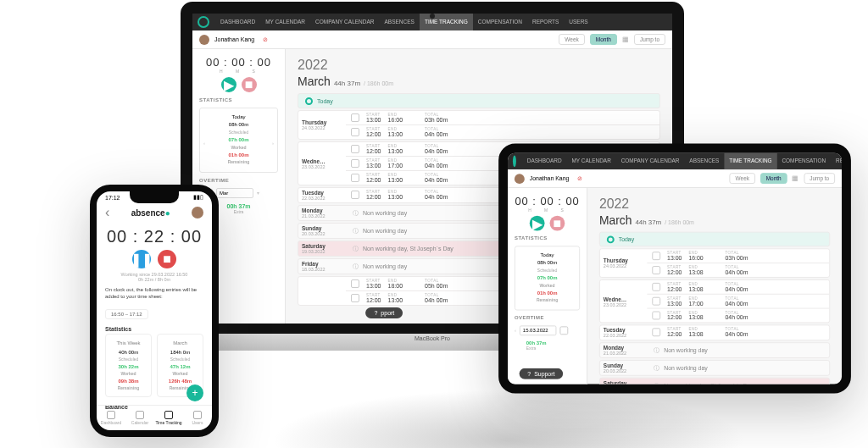 The image size is (868, 448). Describe the element at coordinates (111, 418) in the screenshot. I see `phone-nav-dashboard: Dashboard` at that location.